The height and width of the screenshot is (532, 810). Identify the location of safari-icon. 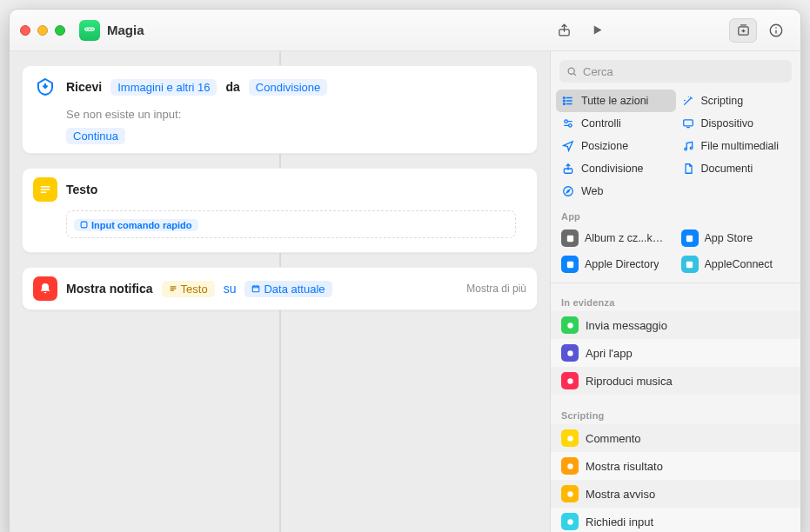
(568, 191).